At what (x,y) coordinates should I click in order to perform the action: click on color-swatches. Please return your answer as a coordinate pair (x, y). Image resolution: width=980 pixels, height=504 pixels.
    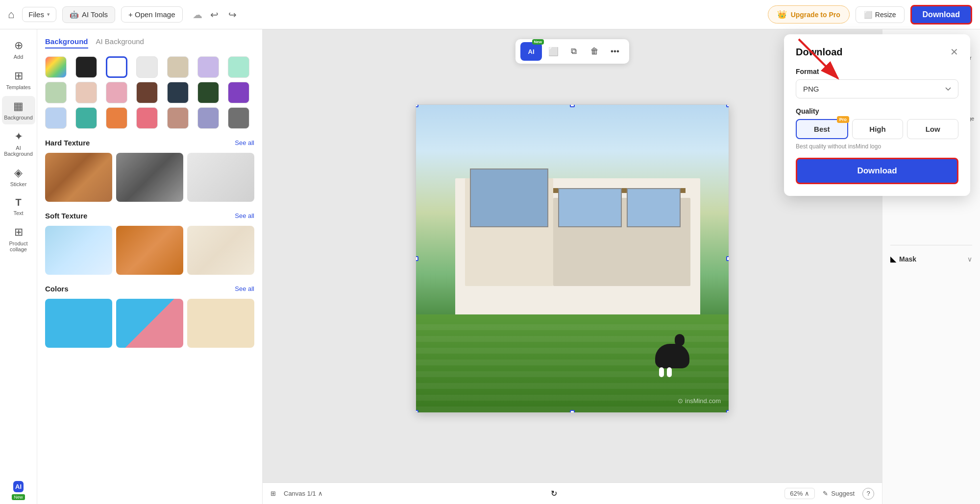
    Looking at the image, I should click on (150, 93).